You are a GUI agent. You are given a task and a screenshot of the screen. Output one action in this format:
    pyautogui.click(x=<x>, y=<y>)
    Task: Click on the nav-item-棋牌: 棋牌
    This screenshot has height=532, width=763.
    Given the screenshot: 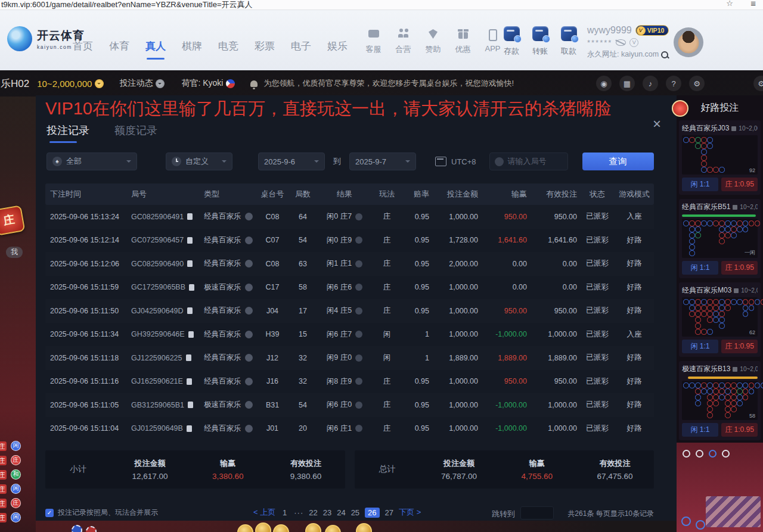 What is the action you would take?
    pyautogui.click(x=192, y=46)
    